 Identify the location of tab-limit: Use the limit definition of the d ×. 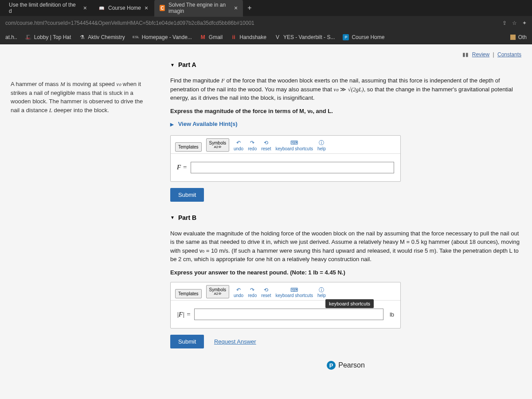
(48, 8).